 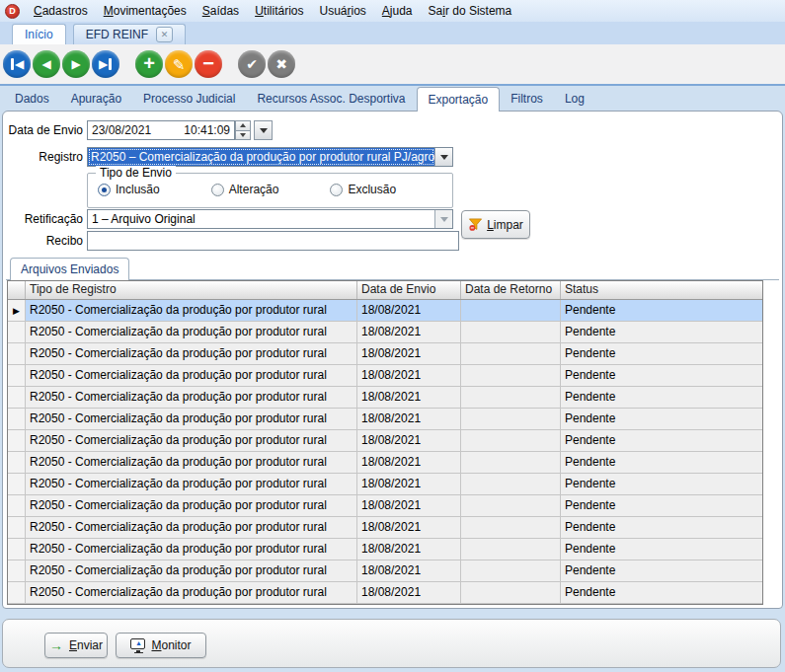 I want to click on tab-arquivos-enviados: Arquivos Enviados, so click(x=69, y=268).